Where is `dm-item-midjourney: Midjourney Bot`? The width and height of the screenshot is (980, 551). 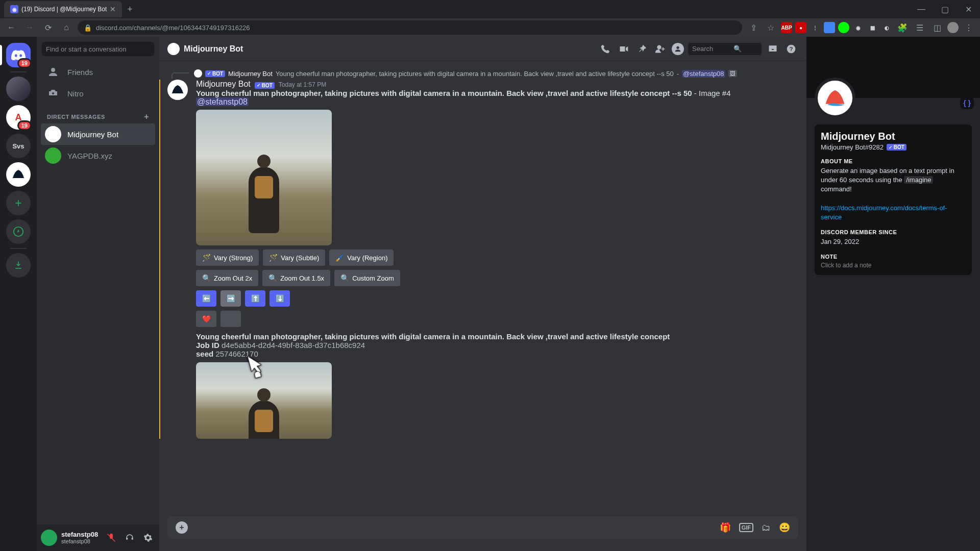 dm-item-midjourney: Midjourney Bot is located at coordinates (98, 134).